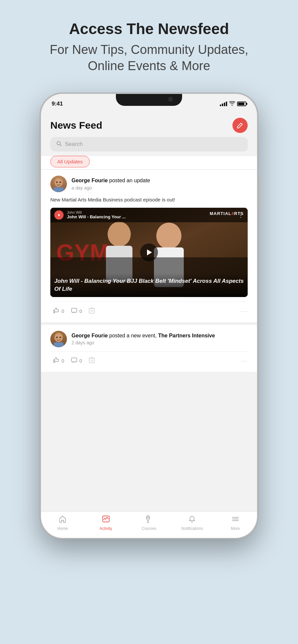  I want to click on notch, so click(149, 100).